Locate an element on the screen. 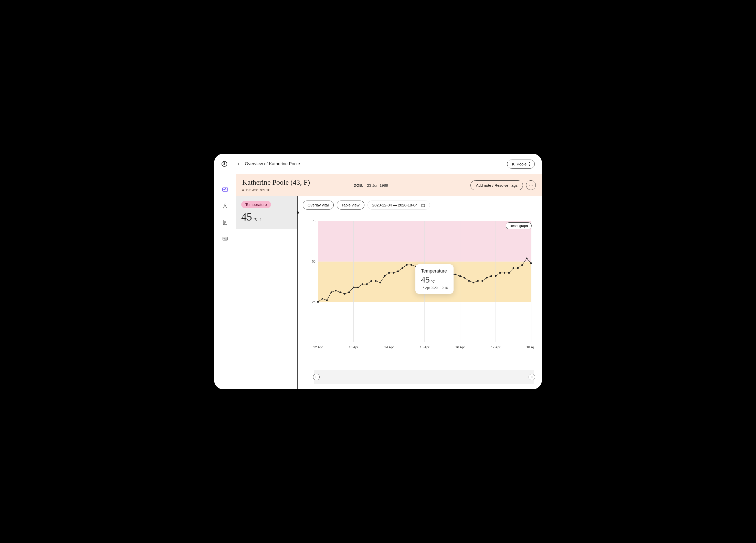 The height and width of the screenshot is (543, 756). tooltip-title: Temperature is located at coordinates (435, 271).